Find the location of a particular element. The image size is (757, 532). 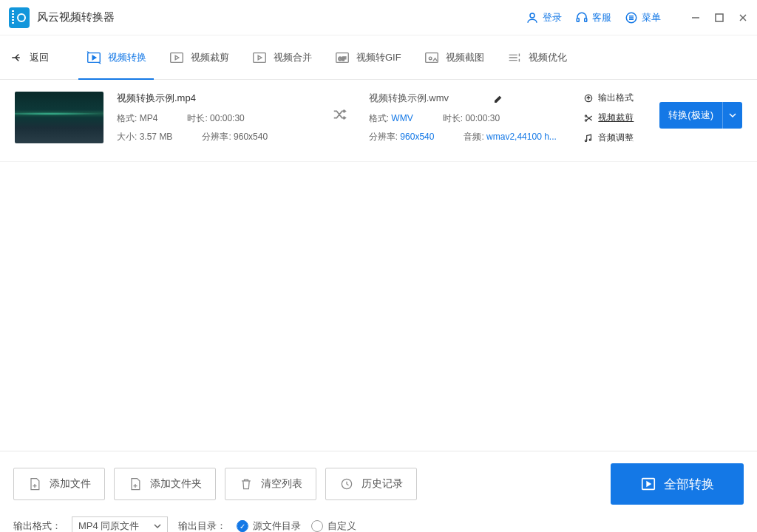

minimize-button is located at coordinates (696, 18).